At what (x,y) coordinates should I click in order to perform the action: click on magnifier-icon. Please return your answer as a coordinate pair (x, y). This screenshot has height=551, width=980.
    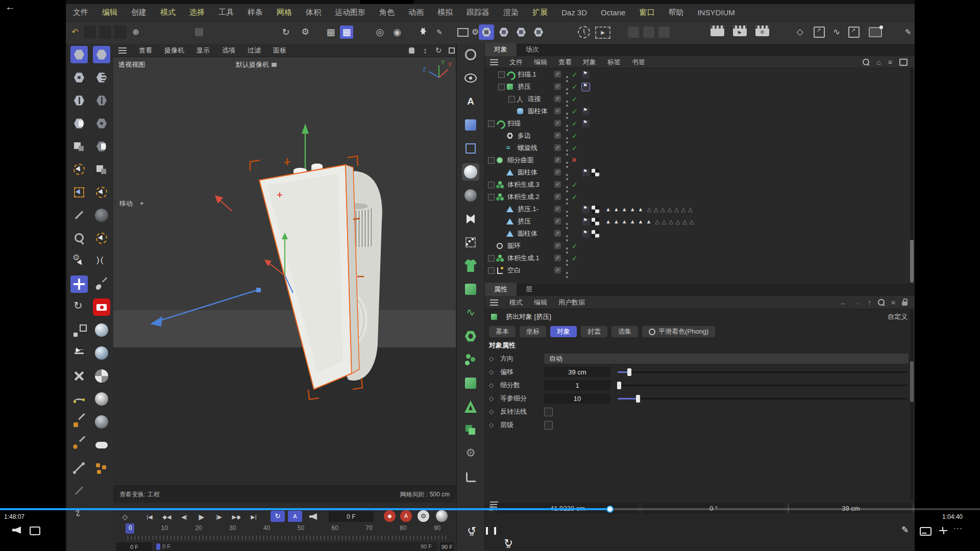
    Looking at the image, I should click on (79, 238).